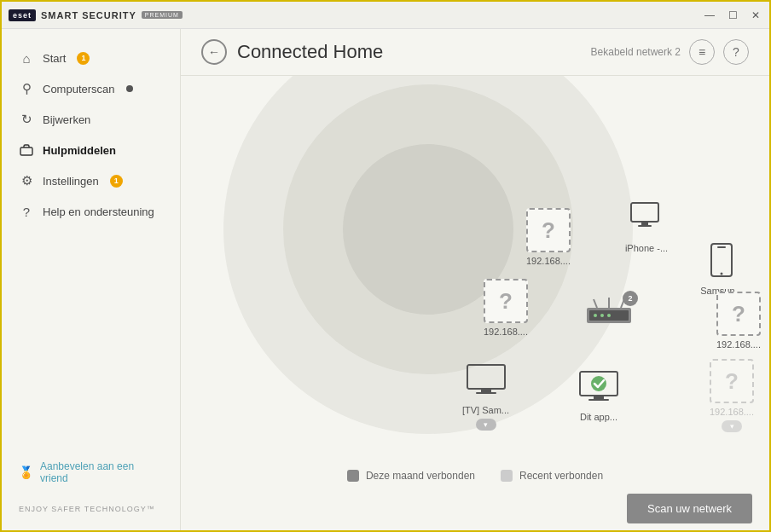 Image resolution: width=771 pixels, height=532 pixels. Describe the element at coordinates (636, 52) in the screenshot. I see `network-label: Bekabeld netwerk 2` at that location.